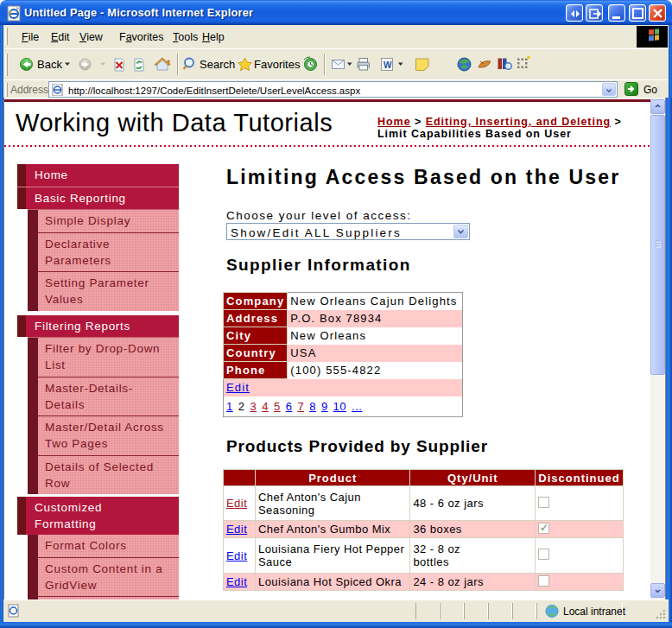 The image size is (672, 628). Describe the element at coordinates (218, 64) in the screenshot. I see `svg-text: Search` at that location.